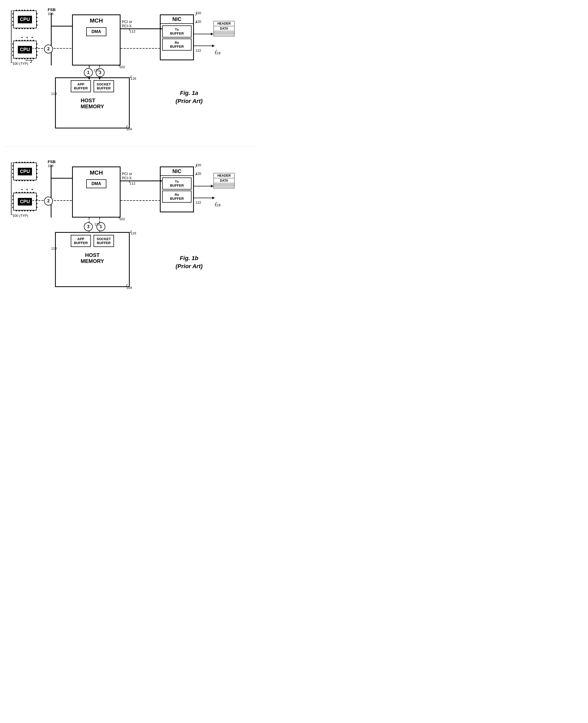 The height and width of the screenshot is (723, 588). What do you see at coordinates (177, 37) in the screenshot?
I see `nic-box: NIC TxBUFFER RxBUFFER` at bounding box center [177, 37].